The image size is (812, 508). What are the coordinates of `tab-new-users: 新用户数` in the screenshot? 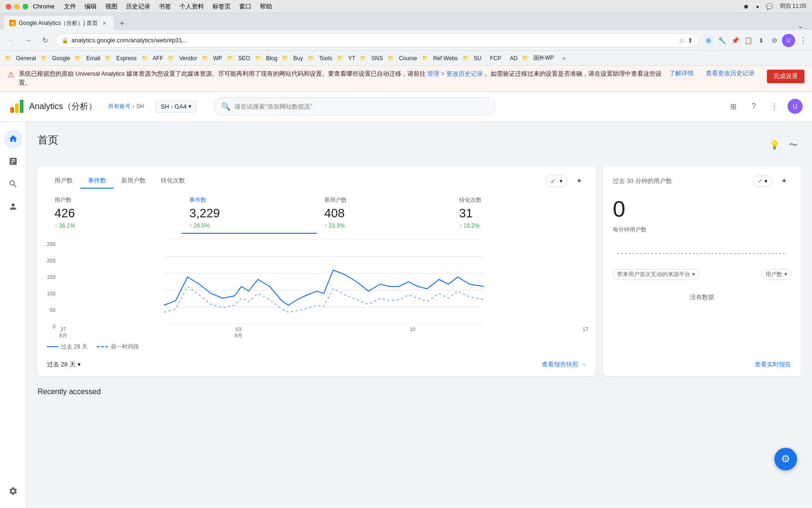 It's located at (133, 181).